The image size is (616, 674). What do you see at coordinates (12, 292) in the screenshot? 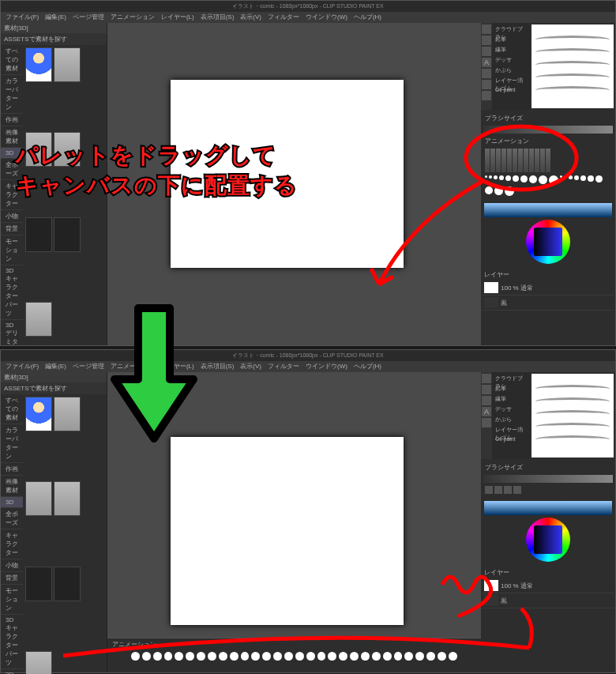
I see `tree-3d-parts: 3Dキャラクターパーツ` at bounding box center [12, 292].